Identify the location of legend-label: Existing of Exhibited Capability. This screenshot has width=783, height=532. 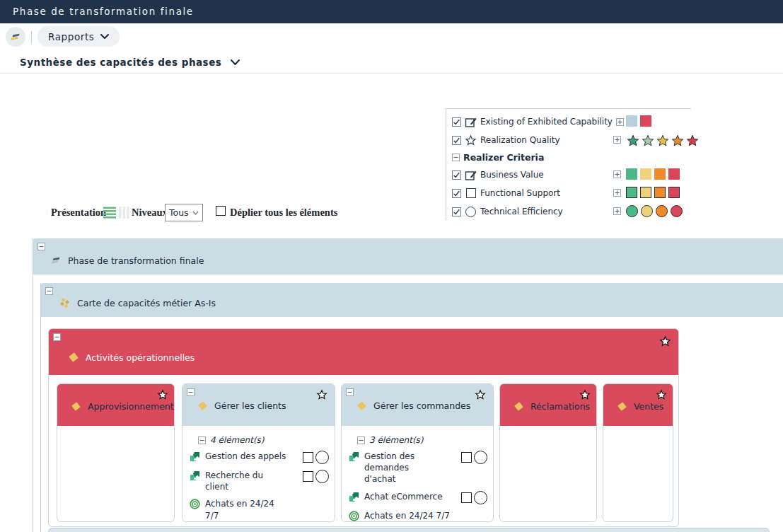
(546, 122).